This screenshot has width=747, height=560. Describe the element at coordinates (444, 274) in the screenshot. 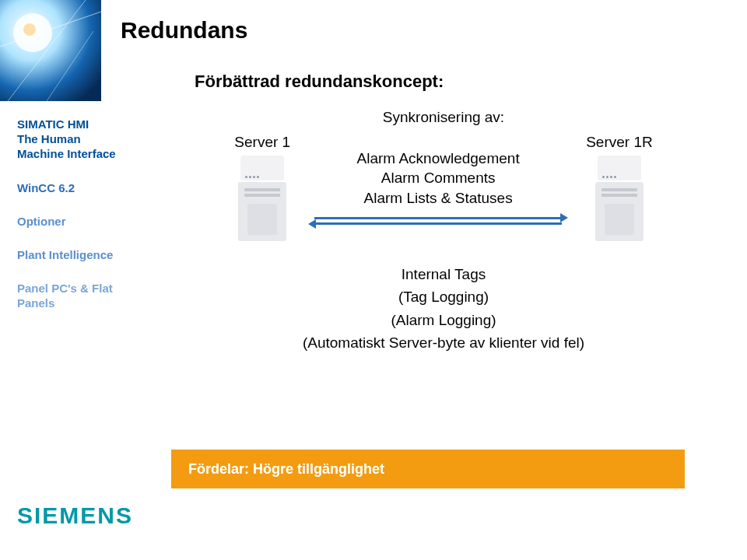

I see `internal-tags: Internal Tags` at that location.